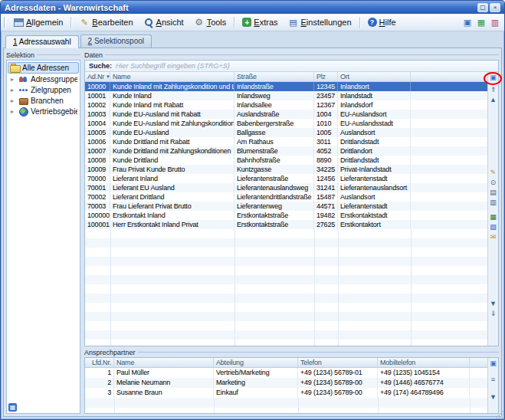  What do you see at coordinates (43, 80) in the screenshot?
I see `tree-item-adressgruppen: ▸Adressgruppen` at bounding box center [43, 80].